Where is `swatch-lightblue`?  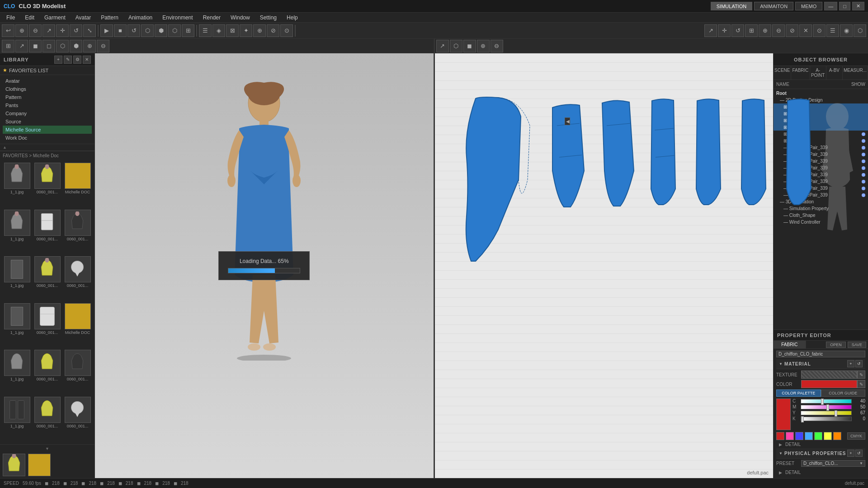 swatch-lightblue is located at coordinates (809, 436).